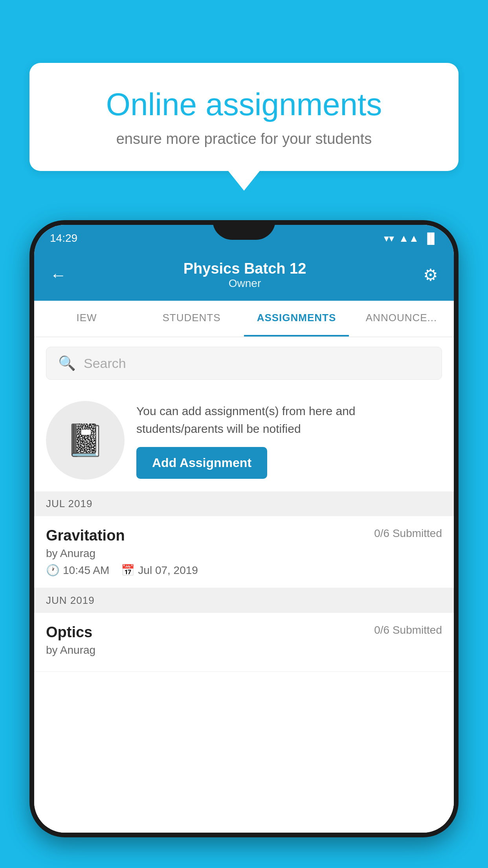 The width and height of the screenshot is (488, 868). What do you see at coordinates (64, 238) in the screenshot?
I see `status-time: 14:29` at bounding box center [64, 238].